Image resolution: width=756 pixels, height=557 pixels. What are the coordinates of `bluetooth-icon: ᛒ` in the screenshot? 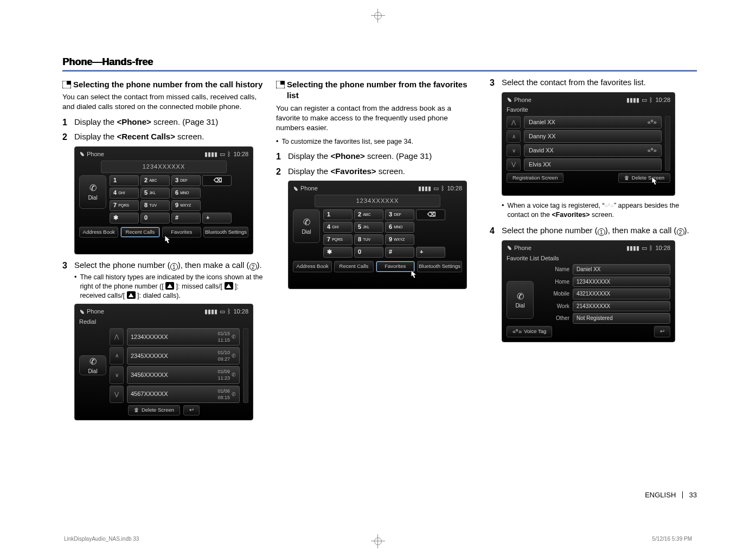 It's located at (229, 154).